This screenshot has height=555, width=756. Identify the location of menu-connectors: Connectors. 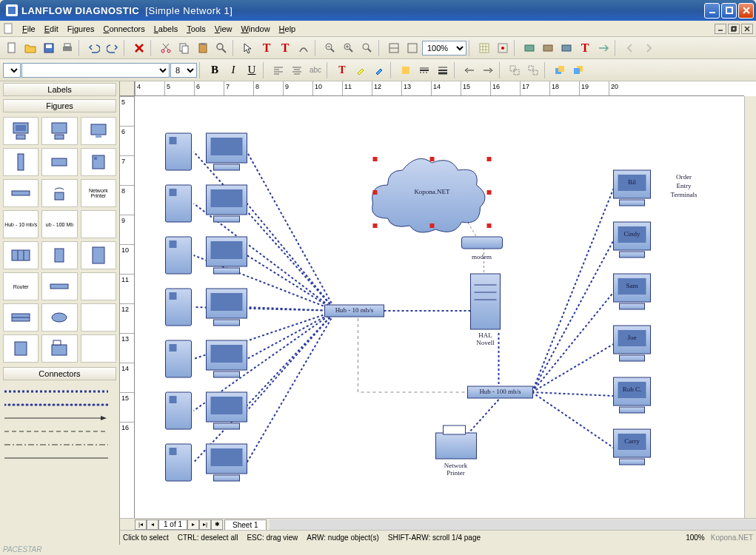
(124, 29).